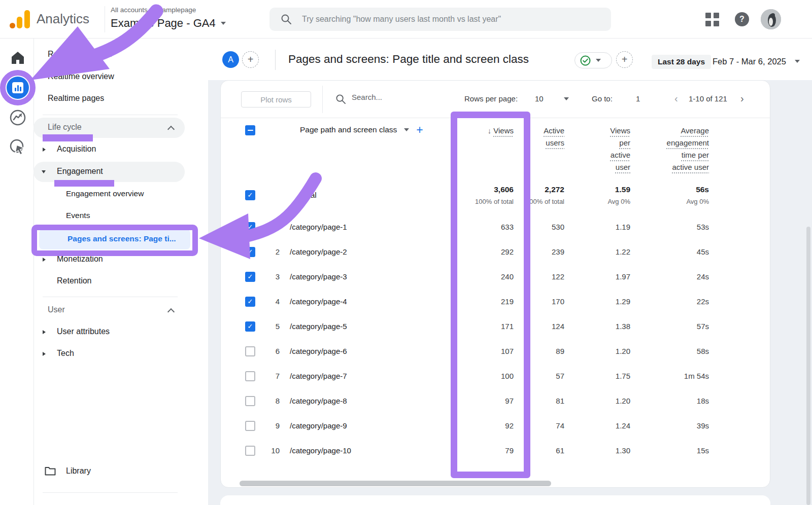  What do you see at coordinates (771, 19) in the screenshot?
I see `avatar` at bounding box center [771, 19].